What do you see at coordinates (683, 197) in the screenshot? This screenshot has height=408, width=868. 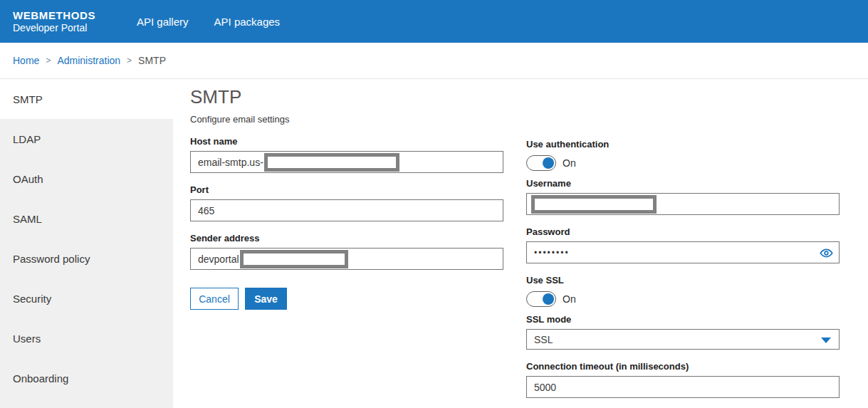 I see `username-field-group: Username` at bounding box center [683, 197].